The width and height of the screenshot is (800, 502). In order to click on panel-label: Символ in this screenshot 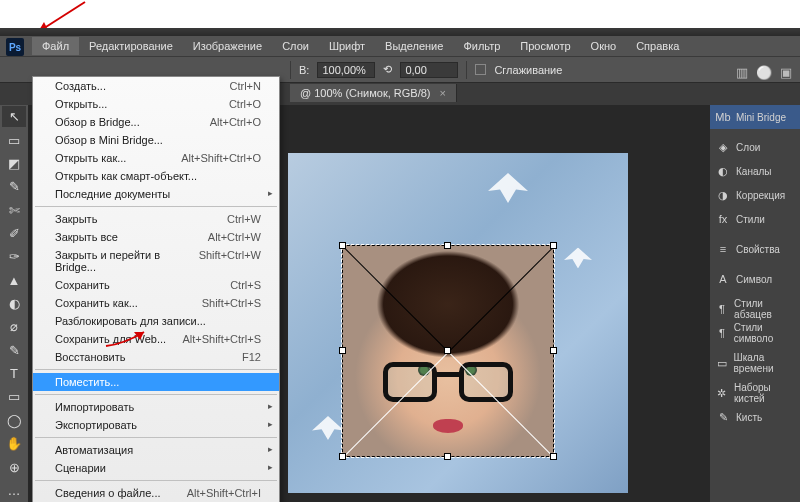, I will do `click(754, 280)`.